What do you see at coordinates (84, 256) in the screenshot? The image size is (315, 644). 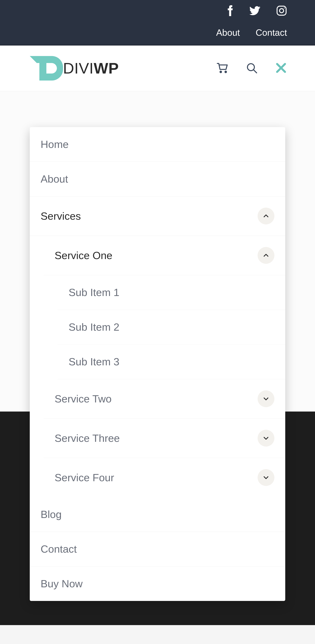 I see `menu-label: Service One` at bounding box center [84, 256].